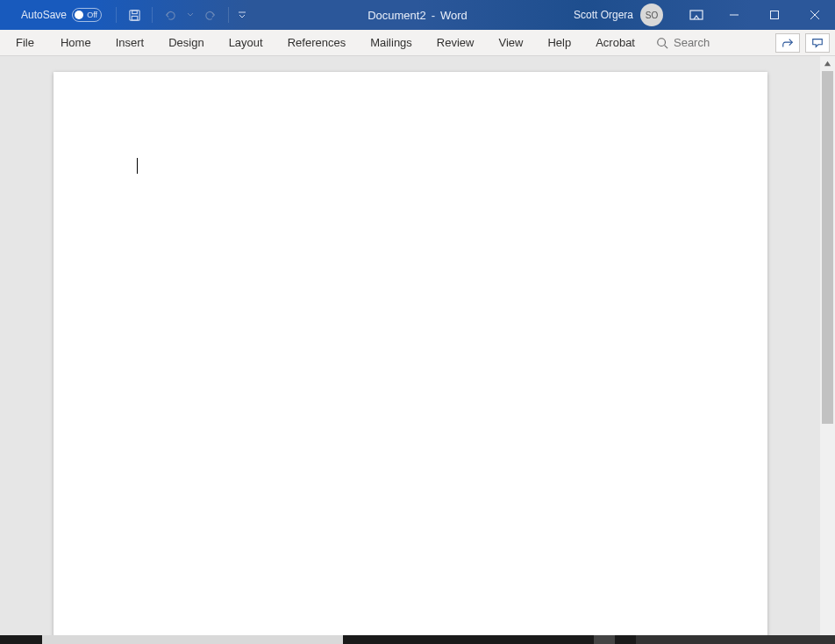 The height and width of the screenshot is (644, 835). Describe the element at coordinates (616, 42) in the screenshot. I see `tab-acrobat: Acrobat` at that location.